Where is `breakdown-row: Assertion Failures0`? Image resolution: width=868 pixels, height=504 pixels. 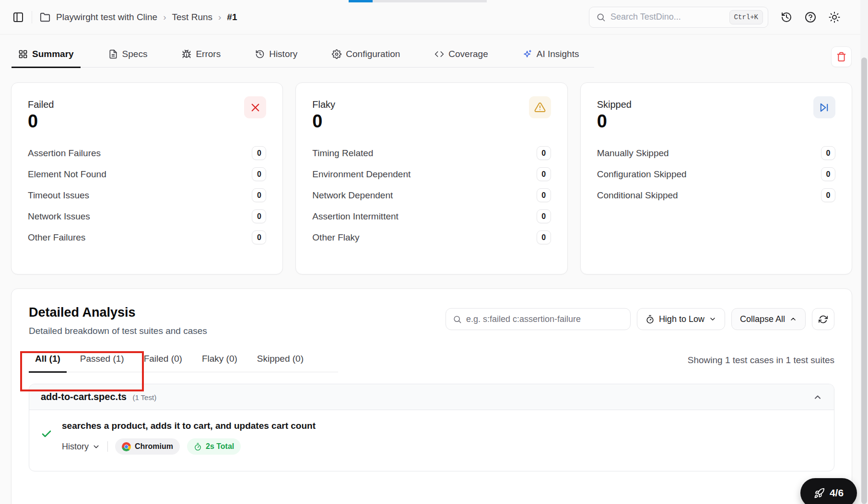
breakdown-row: Assertion Failures0 is located at coordinates (147, 153).